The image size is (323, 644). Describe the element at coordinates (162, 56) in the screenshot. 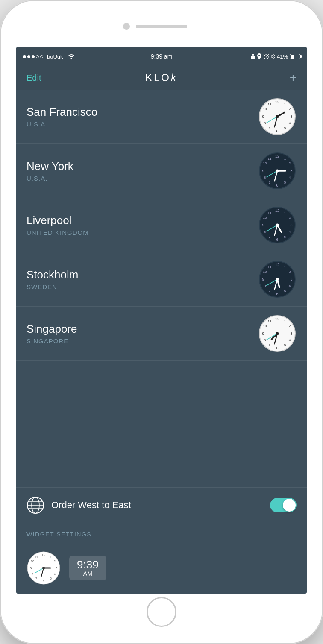

I see `status-bar: buUuk 9:39 am 41%` at that location.